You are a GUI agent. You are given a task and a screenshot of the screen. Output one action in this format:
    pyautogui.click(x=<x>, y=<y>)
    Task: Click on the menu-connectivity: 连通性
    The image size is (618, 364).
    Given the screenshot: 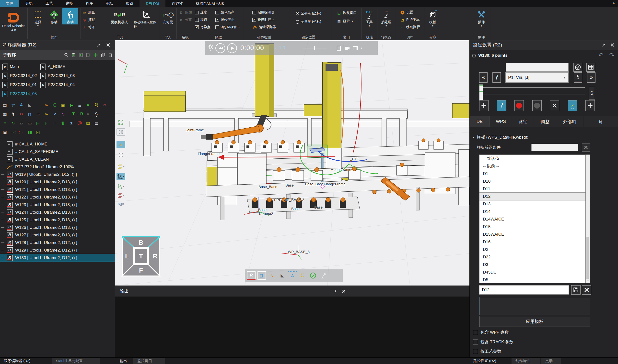 What is the action you would take?
    pyautogui.click(x=177, y=3)
    